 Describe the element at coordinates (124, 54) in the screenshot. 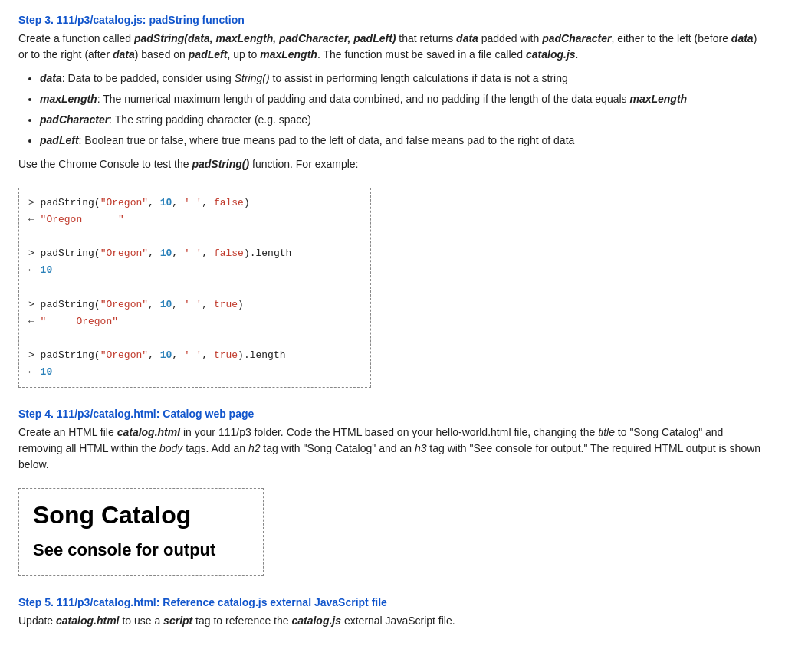

I see `data-word3: data` at that location.